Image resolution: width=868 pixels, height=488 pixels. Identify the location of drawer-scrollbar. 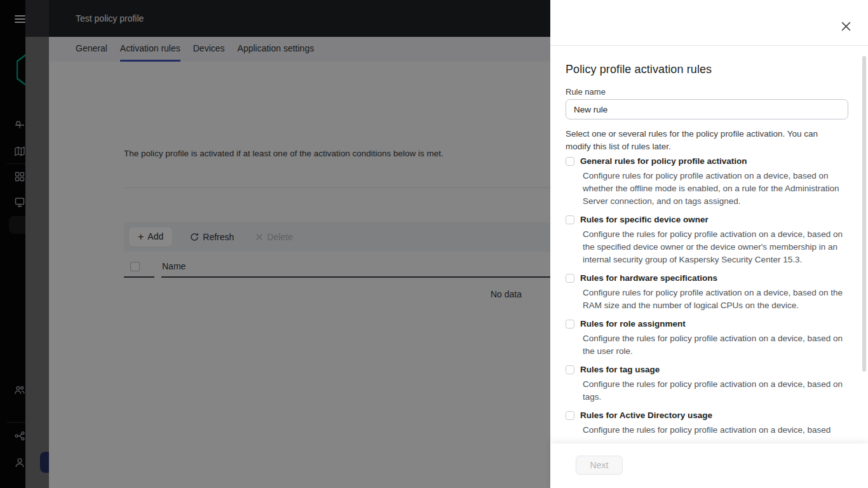
(864, 214).